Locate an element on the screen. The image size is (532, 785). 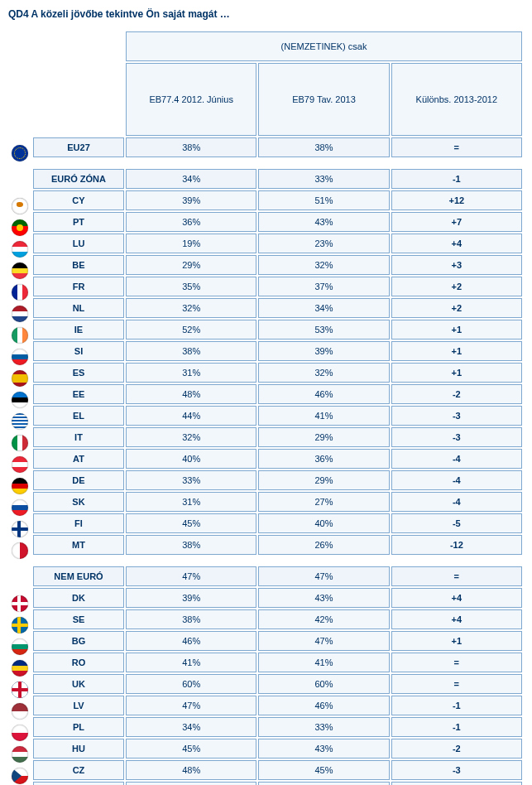
row-label: LT is located at coordinates (79, 783).